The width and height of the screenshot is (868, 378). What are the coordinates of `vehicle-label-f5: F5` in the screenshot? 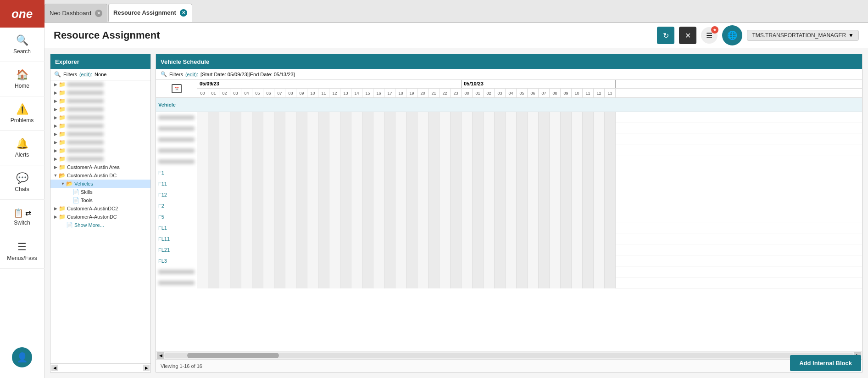 It's located at (177, 217).